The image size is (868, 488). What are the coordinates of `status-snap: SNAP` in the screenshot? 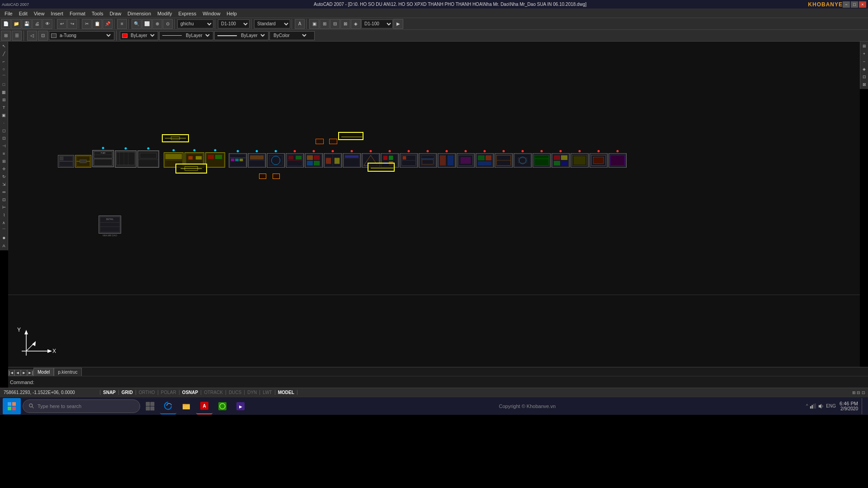 It's located at (109, 392).